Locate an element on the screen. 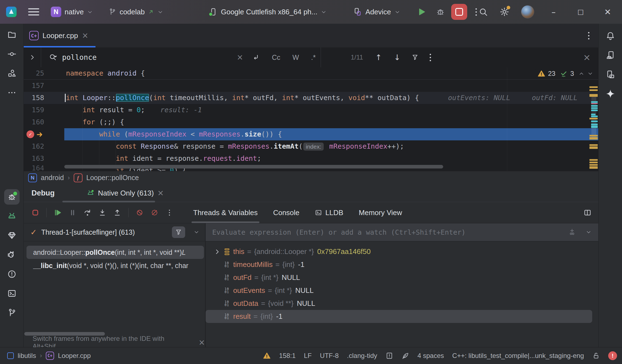 The height and width of the screenshot is (364, 622). breakpoint-icon: ✓ is located at coordinates (30, 134).